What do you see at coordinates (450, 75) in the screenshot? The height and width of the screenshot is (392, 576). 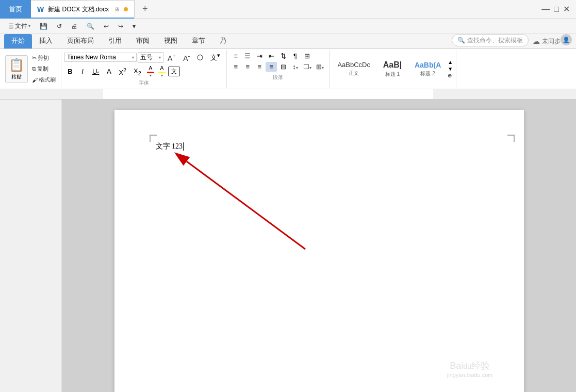 I see `styles-expand-arrow: ⊕` at bounding box center [450, 75].